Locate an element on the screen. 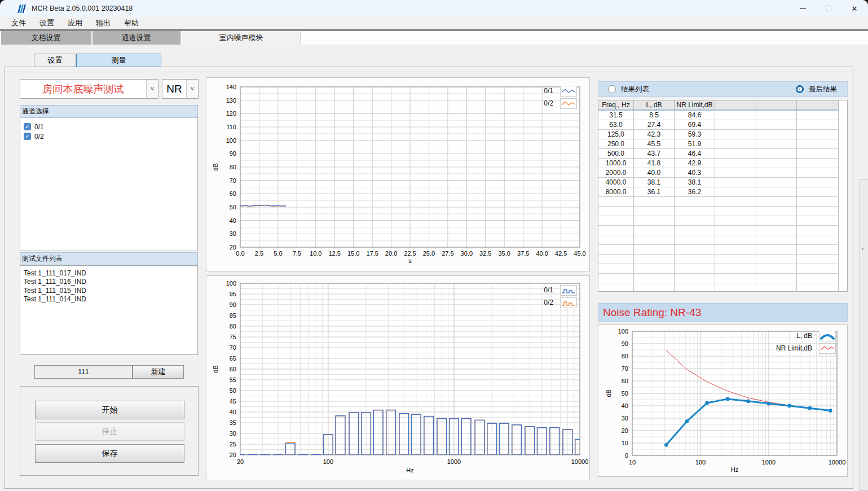 The height and width of the screenshot is (491, 868). legend-zigzag-icon is located at coordinates (827, 349).